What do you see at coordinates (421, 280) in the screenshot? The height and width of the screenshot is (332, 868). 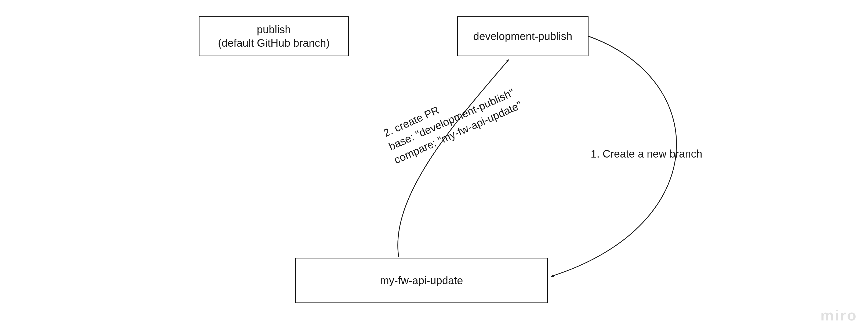 I see `node-my-fw-api-update-label: my-fw-api-update` at bounding box center [421, 280].